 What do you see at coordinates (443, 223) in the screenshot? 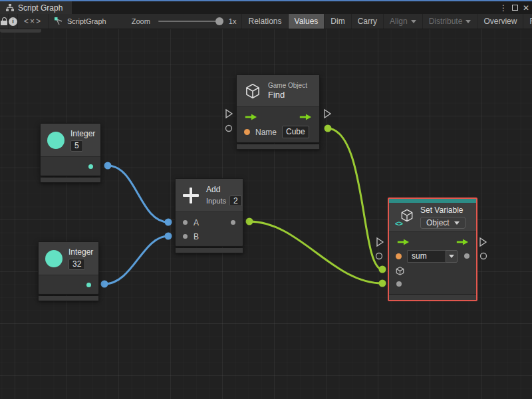
I see `variable-scope-dropdown: Object` at bounding box center [443, 223].